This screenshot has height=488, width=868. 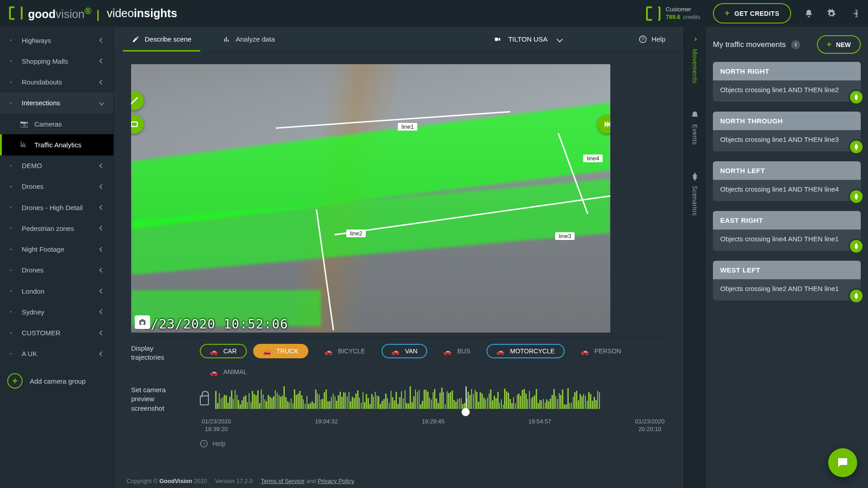 What do you see at coordinates (158, 417) in the screenshot?
I see `timeline-label: Set camera preview screenshot` at bounding box center [158, 417].